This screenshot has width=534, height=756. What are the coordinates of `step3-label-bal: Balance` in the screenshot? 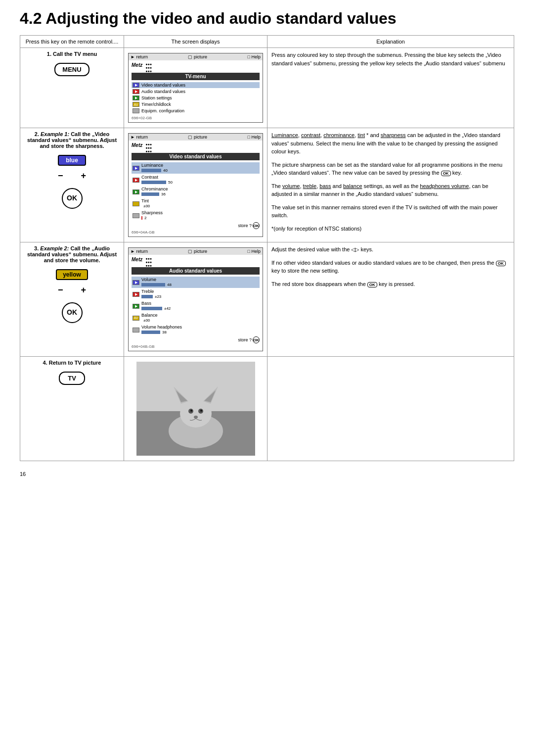 It's located at (149, 315).